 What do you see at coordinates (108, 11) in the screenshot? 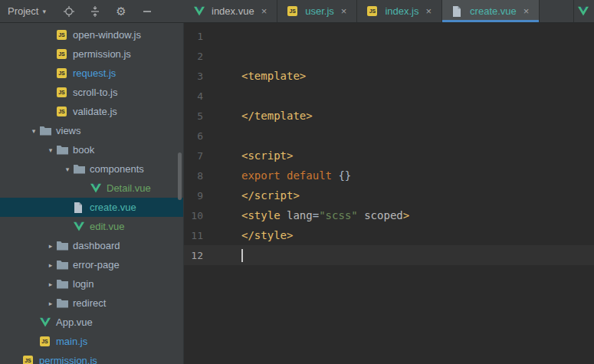
I see `toolbar-icons: ⚙` at bounding box center [108, 11].